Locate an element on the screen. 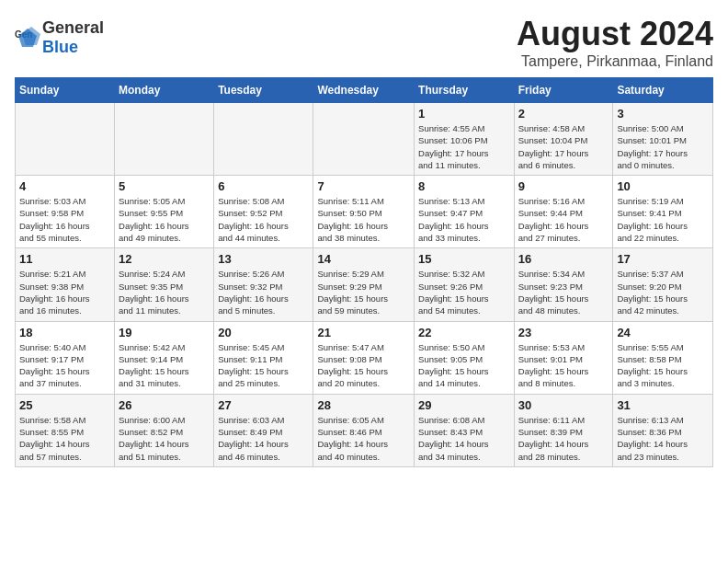 Image resolution: width=728 pixels, height=563 pixels. day-detail: Sunrise: 5:34 AMSunset: 9:23 PMDaylight:… is located at coordinates (564, 293).